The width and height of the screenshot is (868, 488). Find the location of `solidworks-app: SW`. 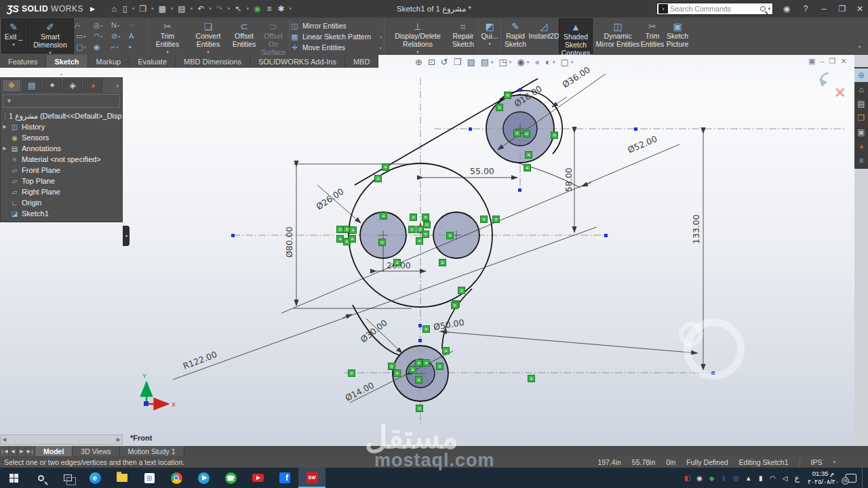

solidworks-app: SW is located at coordinates (312, 478).